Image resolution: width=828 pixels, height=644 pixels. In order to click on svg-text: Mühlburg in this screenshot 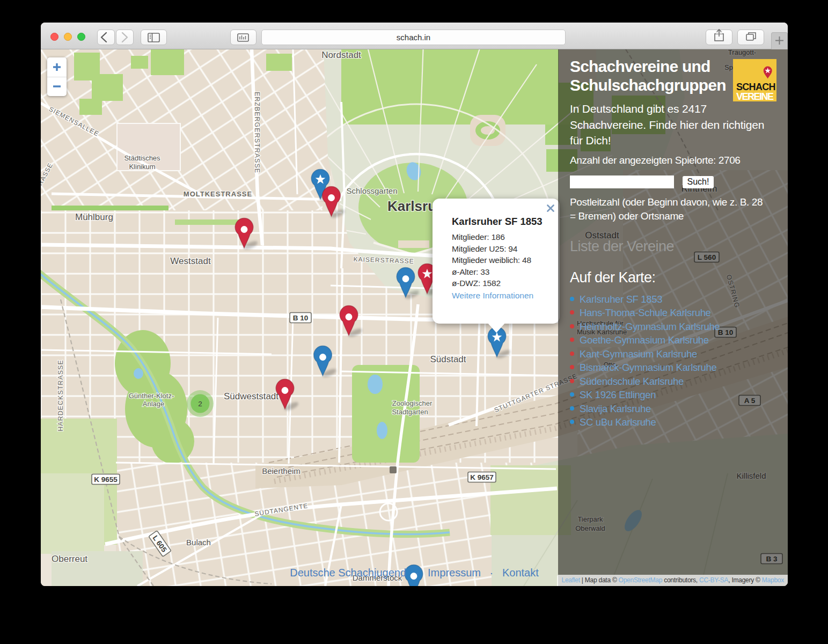, I will do `click(94, 217)`.